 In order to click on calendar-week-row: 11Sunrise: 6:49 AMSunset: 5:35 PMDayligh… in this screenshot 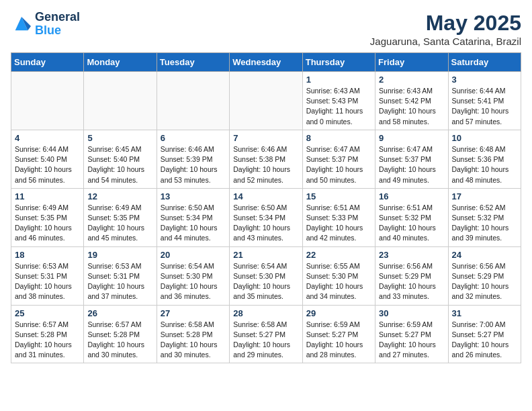, I will do `click(266, 218)`.